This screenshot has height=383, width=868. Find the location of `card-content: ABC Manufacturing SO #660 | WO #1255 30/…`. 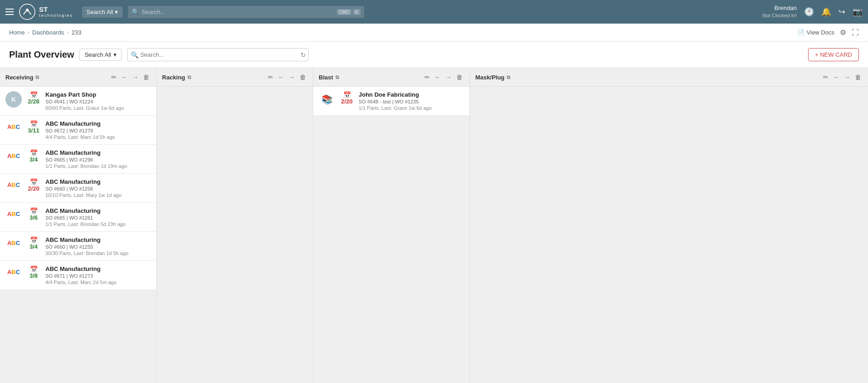

card-content: ABC Manufacturing SO #660 | WO #1255 30/… is located at coordinates (98, 246).